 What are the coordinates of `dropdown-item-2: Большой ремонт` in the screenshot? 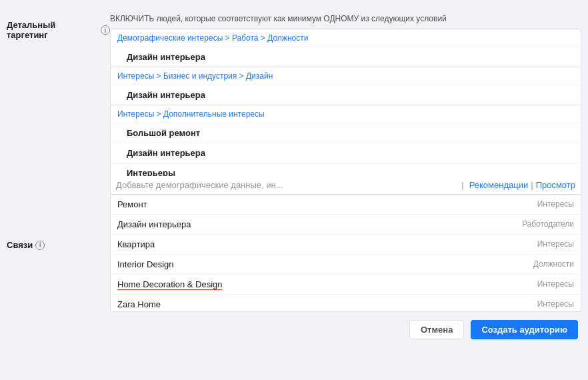 It's located at (345, 133).